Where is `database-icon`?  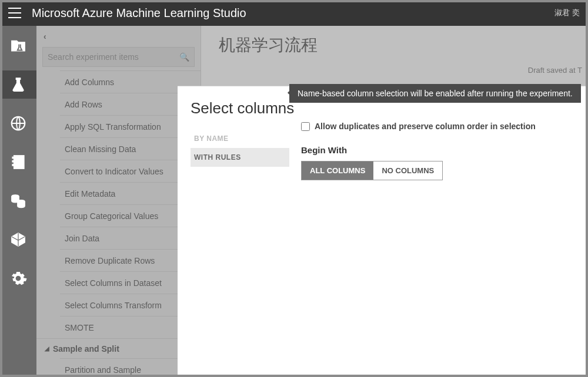 database-icon is located at coordinates (18, 201).